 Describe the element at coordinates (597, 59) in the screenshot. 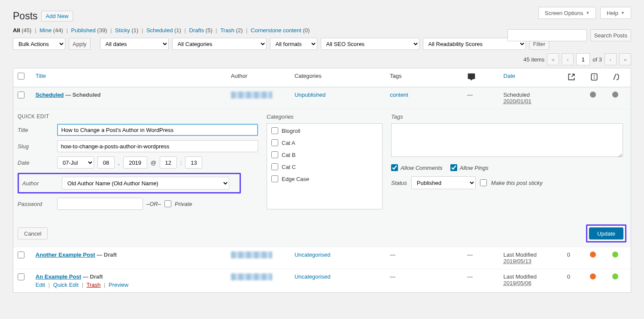

I see `of-pages: of 3` at that location.